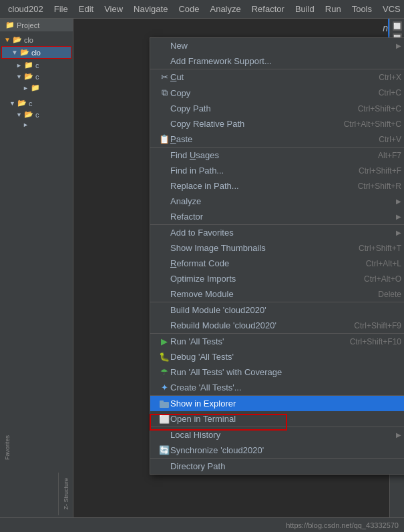  What do you see at coordinates (19, 115) in the screenshot?
I see `arrow-icon-5: ▼` at bounding box center [19, 115].